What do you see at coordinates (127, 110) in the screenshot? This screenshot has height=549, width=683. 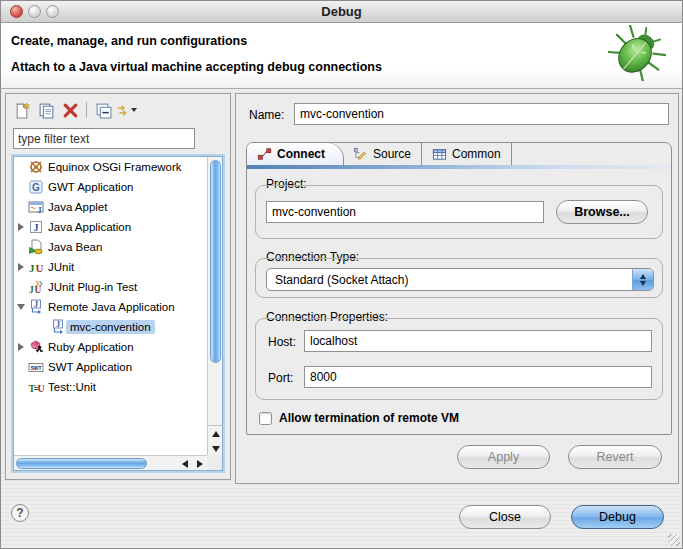 I see `filter-configurations-button` at bounding box center [127, 110].